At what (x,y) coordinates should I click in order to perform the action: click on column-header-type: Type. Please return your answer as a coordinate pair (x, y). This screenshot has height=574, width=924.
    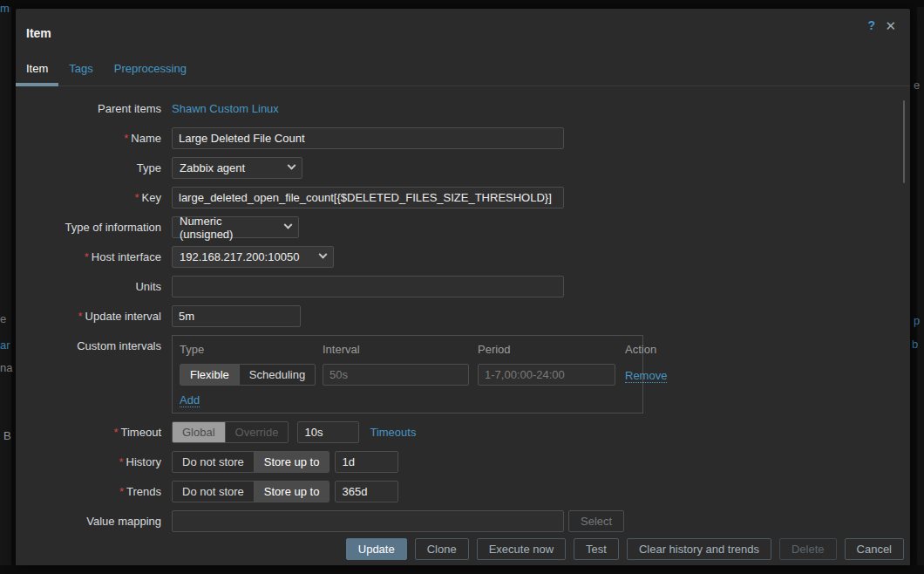
    Looking at the image, I should click on (248, 353).